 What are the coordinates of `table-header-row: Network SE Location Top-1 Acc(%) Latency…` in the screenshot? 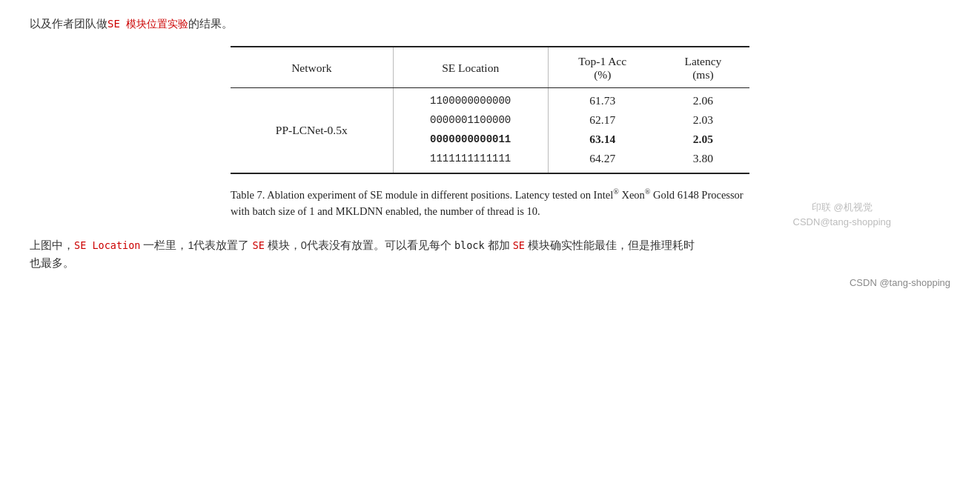 It's located at (490, 68).